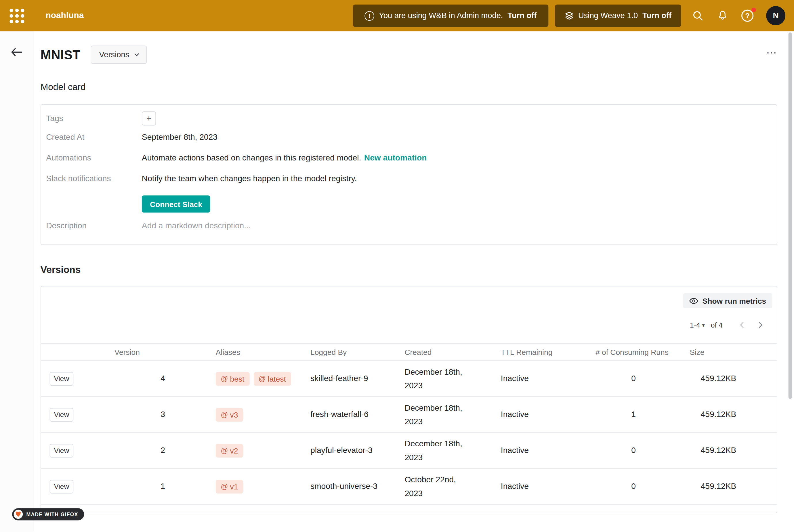 This screenshot has height=532, width=794. Describe the element at coordinates (229, 451) in the screenshot. I see `alias-tag: @v2` at that location.